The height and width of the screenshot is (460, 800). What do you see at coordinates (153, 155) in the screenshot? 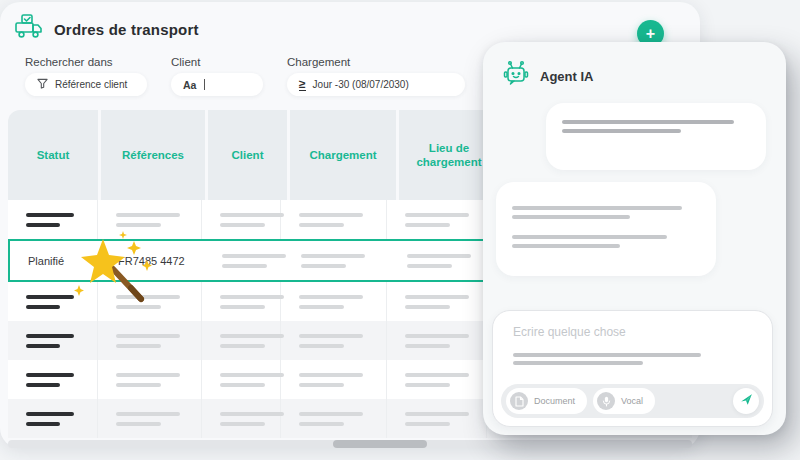
I see `column-header-references: Références` at bounding box center [153, 155].